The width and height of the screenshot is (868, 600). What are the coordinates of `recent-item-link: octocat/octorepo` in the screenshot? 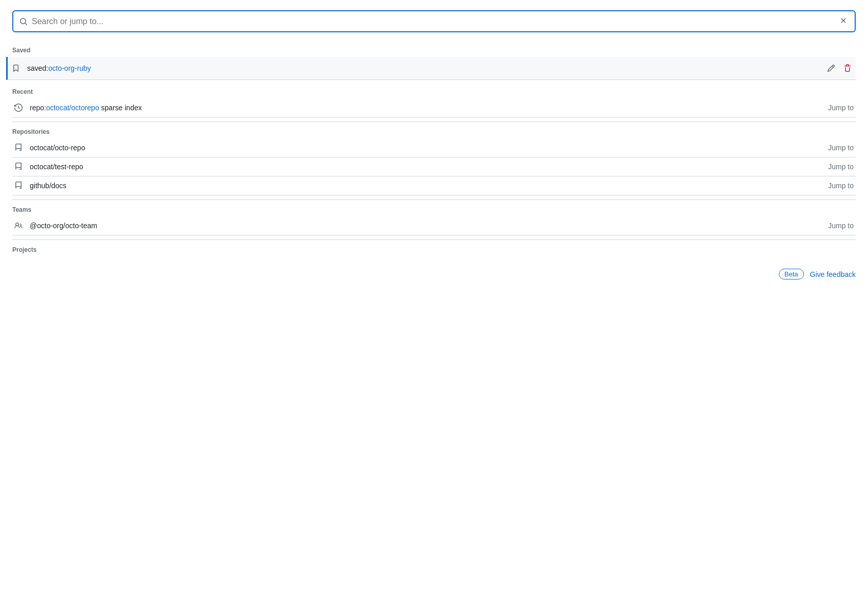 It's located at (73, 108).